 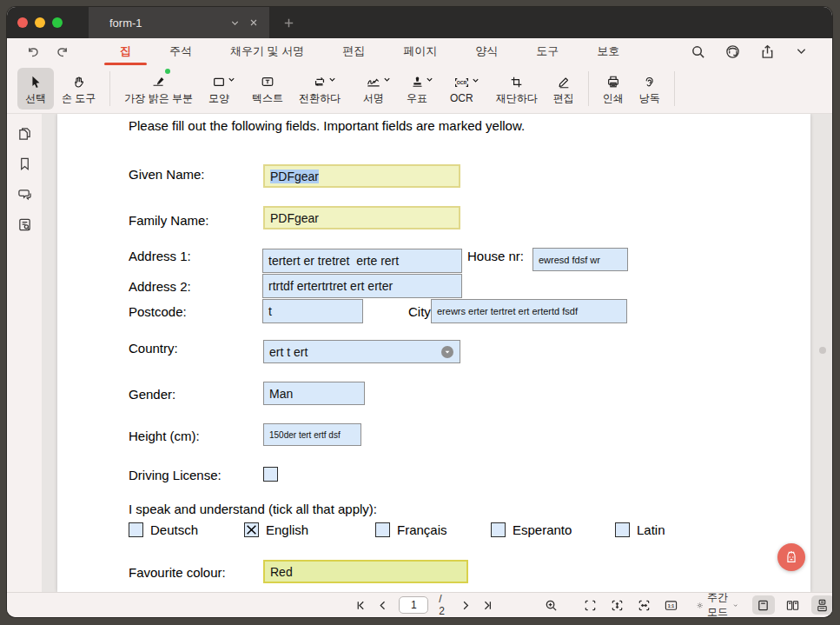 I want to click on gender-field: Man, so click(x=314, y=393).